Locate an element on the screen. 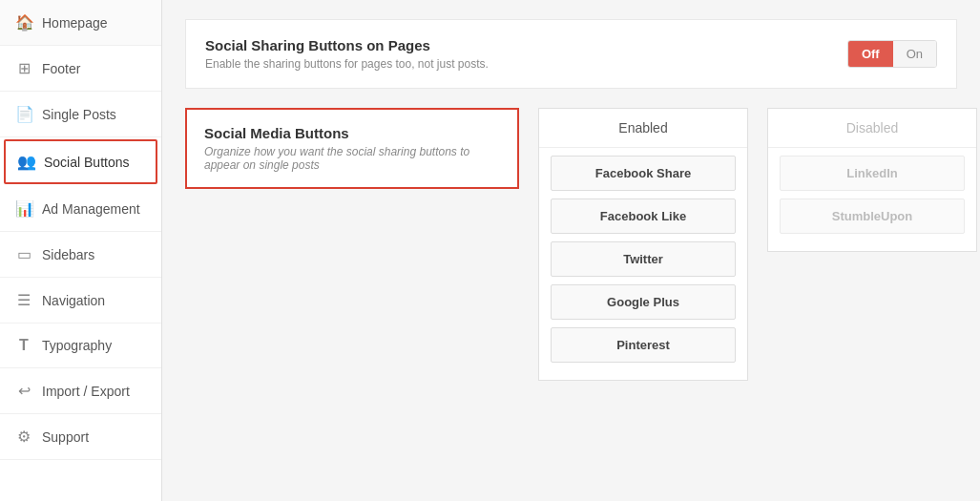 Image resolution: width=980 pixels, height=501 pixels. sidebar-item-footer: ⊞ Footer is located at coordinates (80, 69).